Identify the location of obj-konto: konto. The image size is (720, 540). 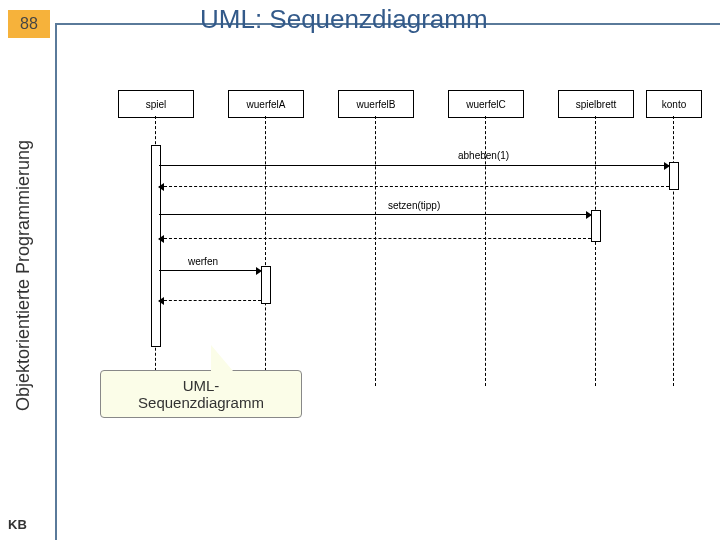
(674, 104).